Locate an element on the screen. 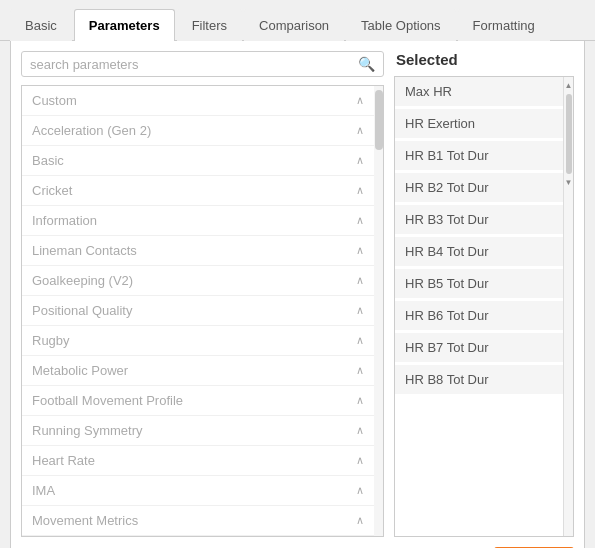 The image size is (595, 548). left-scroll-thumb is located at coordinates (379, 120).